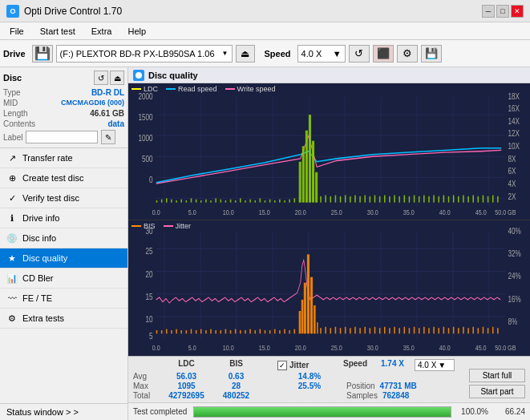 Image resolution: width=530 pixels, height=420 pixels. I want to click on speed-col-header: Speed, so click(361, 365).